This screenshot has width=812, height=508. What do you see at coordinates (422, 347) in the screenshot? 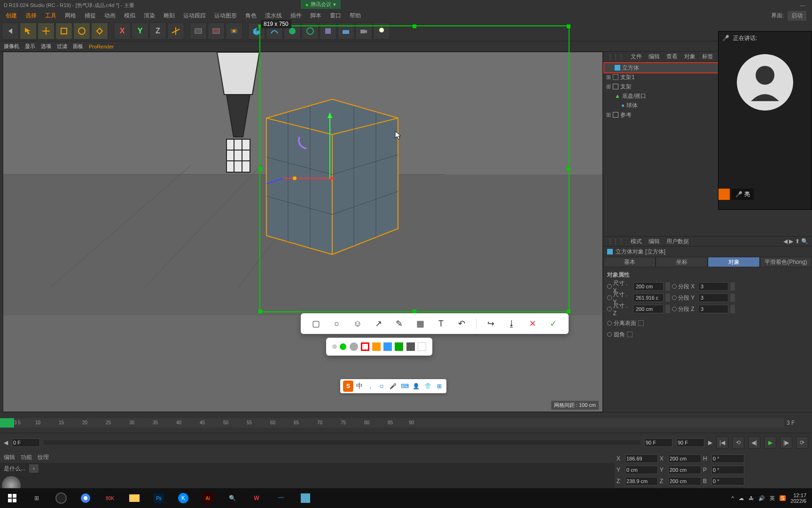
I see `color-white` at bounding box center [422, 347].